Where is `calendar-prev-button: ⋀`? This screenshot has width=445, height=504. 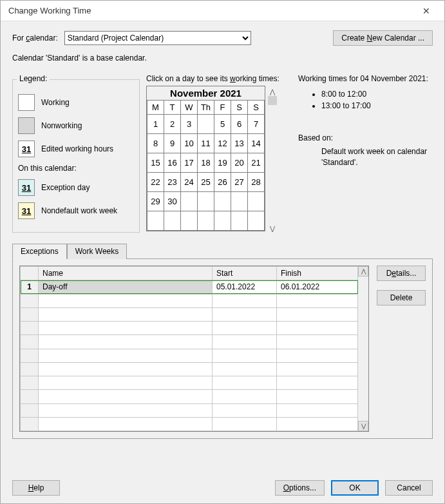
calendar-prev-button: ⋀ is located at coordinates (272, 92).